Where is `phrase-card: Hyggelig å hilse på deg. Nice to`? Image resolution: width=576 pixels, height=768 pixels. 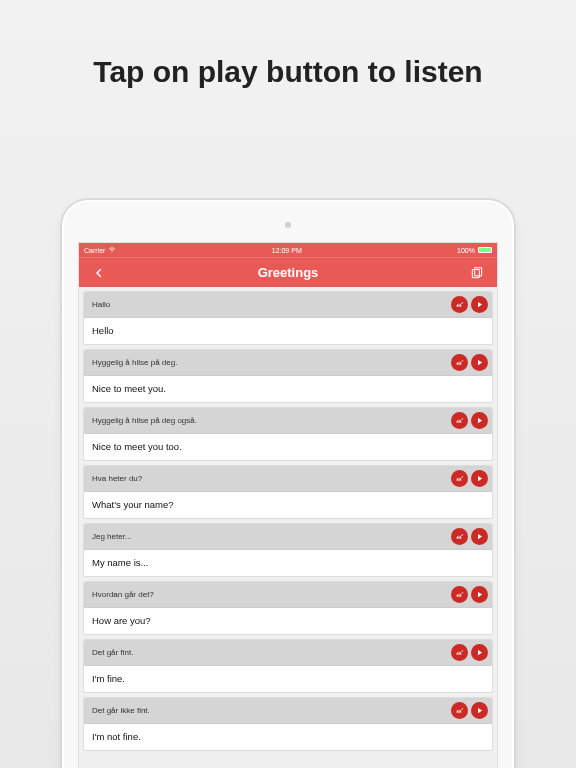 phrase-card: Hyggelig å hilse på deg. Nice to is located at coordinates (288, 376).